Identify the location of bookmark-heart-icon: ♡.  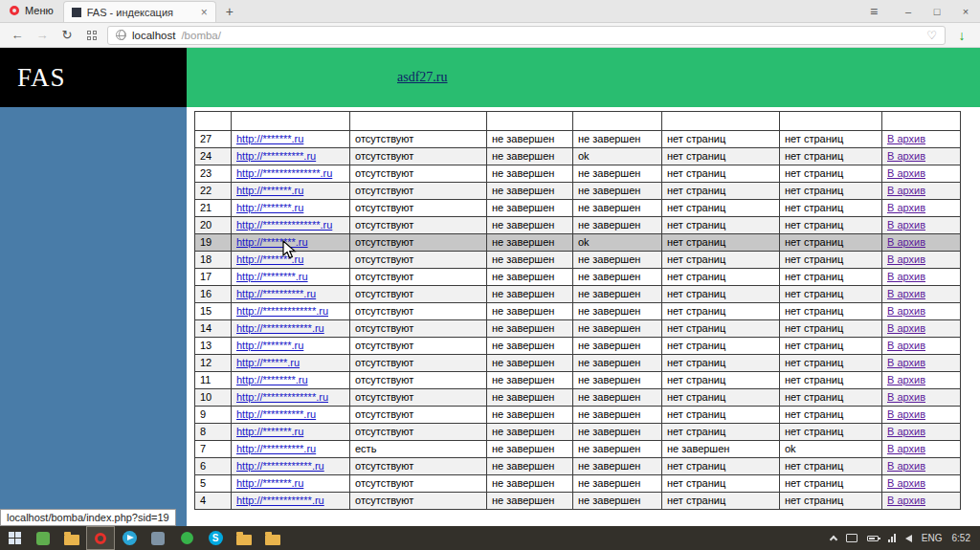
(932, 35).